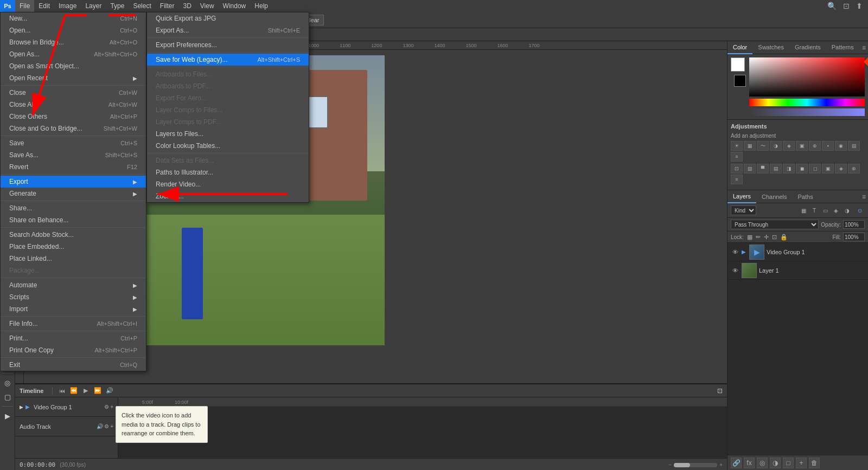 The width and height of the screenshot is (868, 470). What do you see at coordinates (737, 157) in the screenshot?
I see `colorlookup-adj: ≡` at bounding box center [737, 157].